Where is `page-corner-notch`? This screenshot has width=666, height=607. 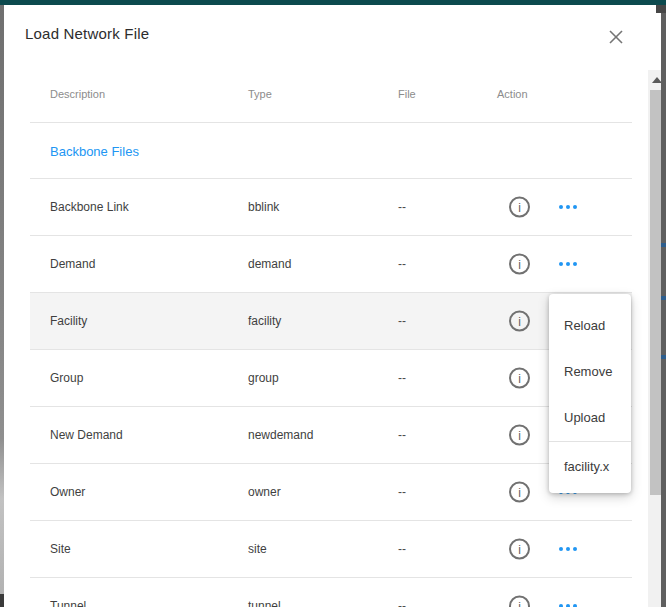
page-corner-notch is located at coordinates (661, 9).